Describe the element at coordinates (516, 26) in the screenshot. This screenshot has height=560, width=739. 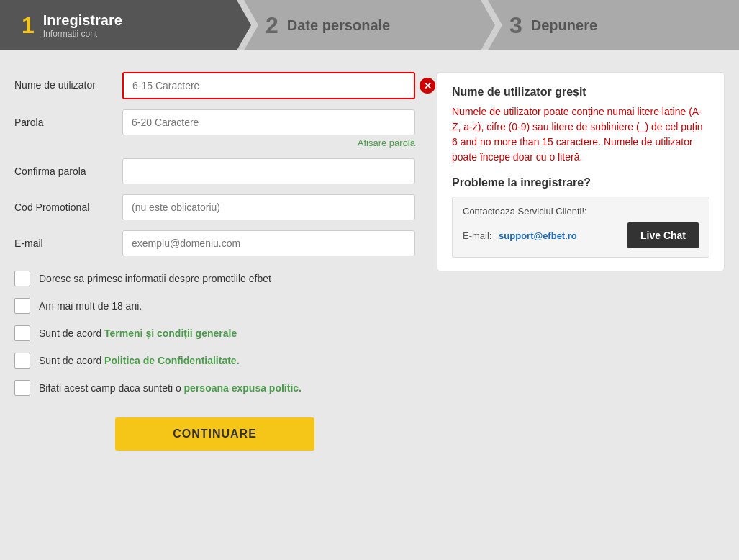
I see `step-3-number: 3` at that location.